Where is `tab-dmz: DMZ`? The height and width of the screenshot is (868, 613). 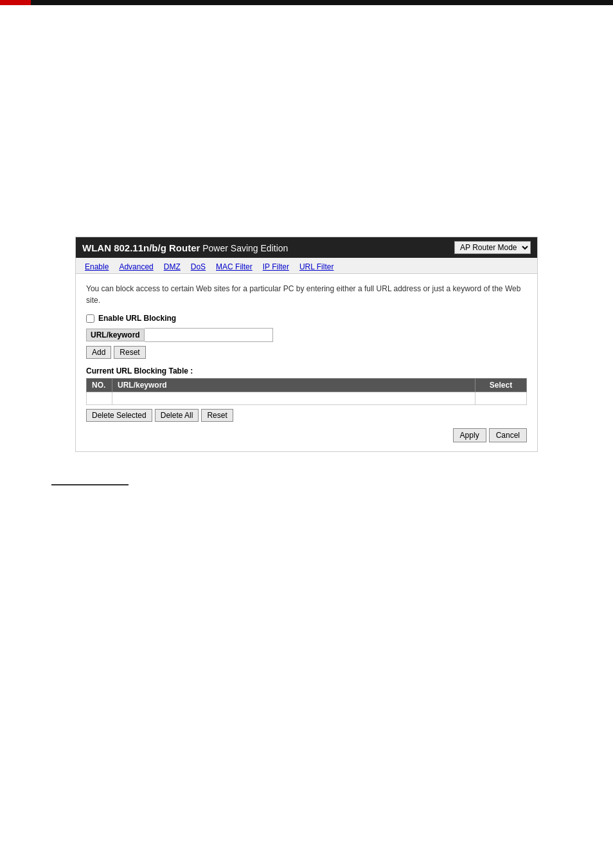
tab-dmz: DMZ is located at coordinates (172, 267).